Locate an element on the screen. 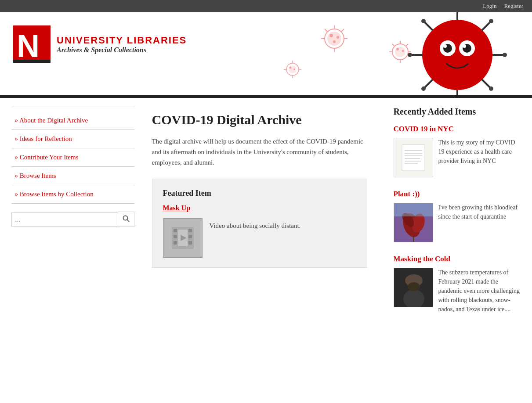 The width and height of the screenshot is (532, 403). recent-item-1-thumbnail is located at coordinates (413, 158).